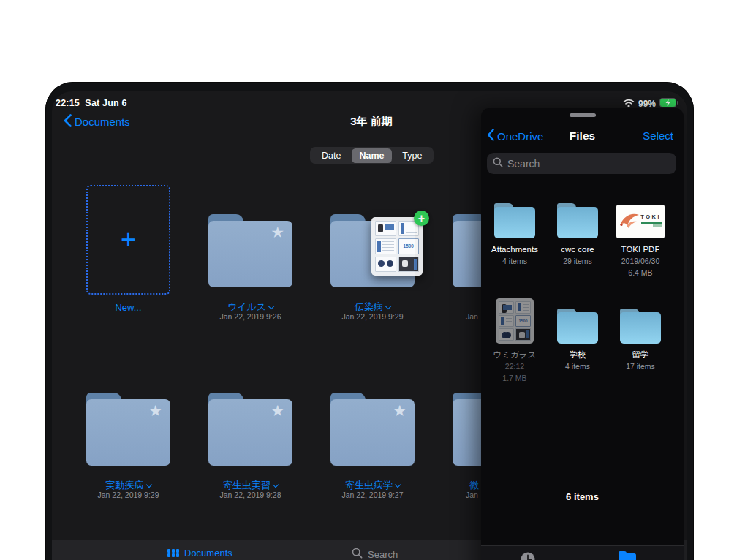 The width and height of the screenshot is (745, 560). I want to click on folder-tile: ★ 寄生虫病学 Jan 22, 2019 9:27, so click(373, 429).